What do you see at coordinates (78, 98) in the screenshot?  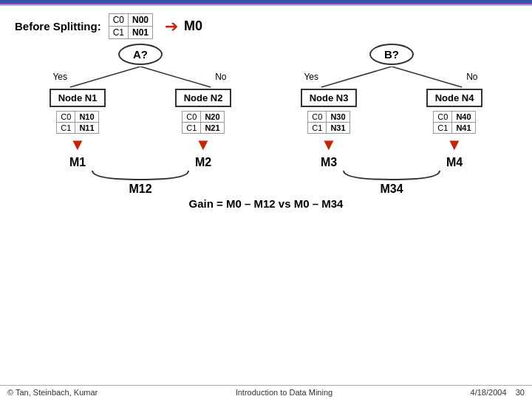 I see `node-n1: Node N1` at bounding box center [78, 98].